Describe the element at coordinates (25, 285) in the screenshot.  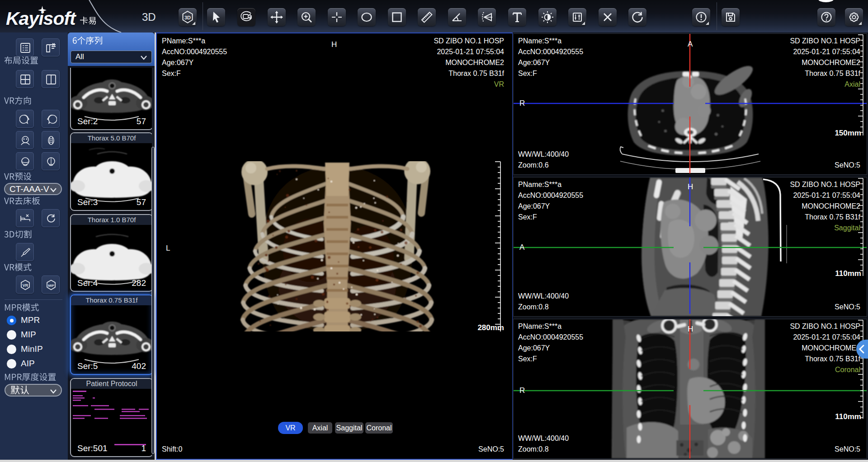
I see `svg-text: VR` at that location.